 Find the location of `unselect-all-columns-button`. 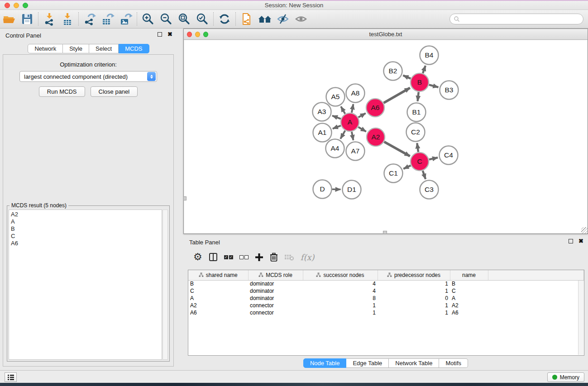

unselect-all-columns-button is located at coordinates (244, 257).